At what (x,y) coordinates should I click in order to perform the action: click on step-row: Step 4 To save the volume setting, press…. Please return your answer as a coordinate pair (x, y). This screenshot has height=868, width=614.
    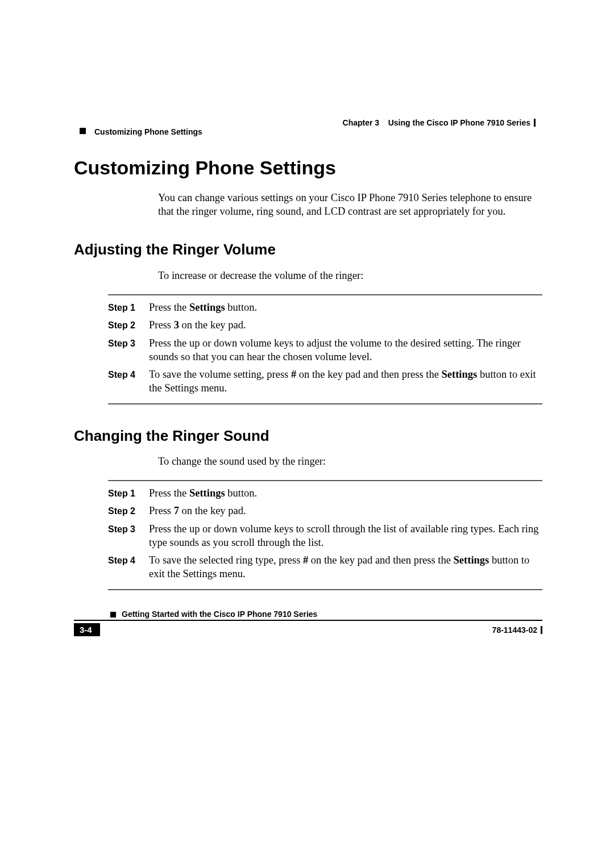
    Looking at the image, I should click on (325, 382).